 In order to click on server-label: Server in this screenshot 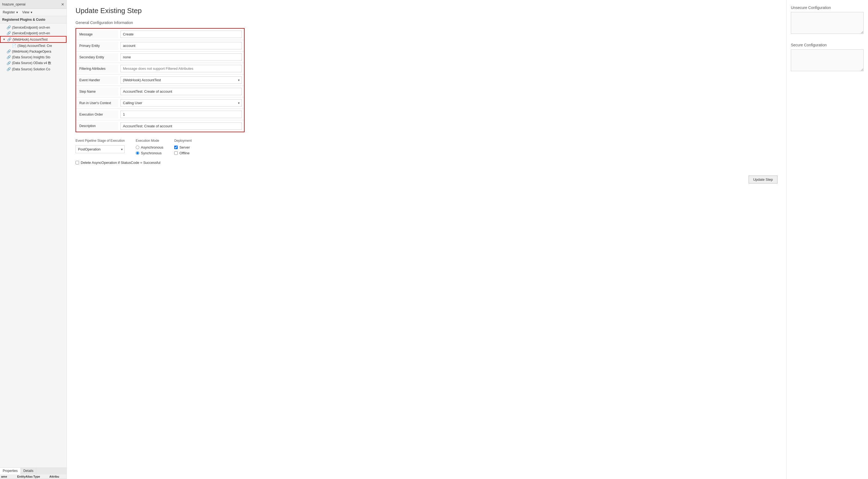, I will do `click(185, 147)`.